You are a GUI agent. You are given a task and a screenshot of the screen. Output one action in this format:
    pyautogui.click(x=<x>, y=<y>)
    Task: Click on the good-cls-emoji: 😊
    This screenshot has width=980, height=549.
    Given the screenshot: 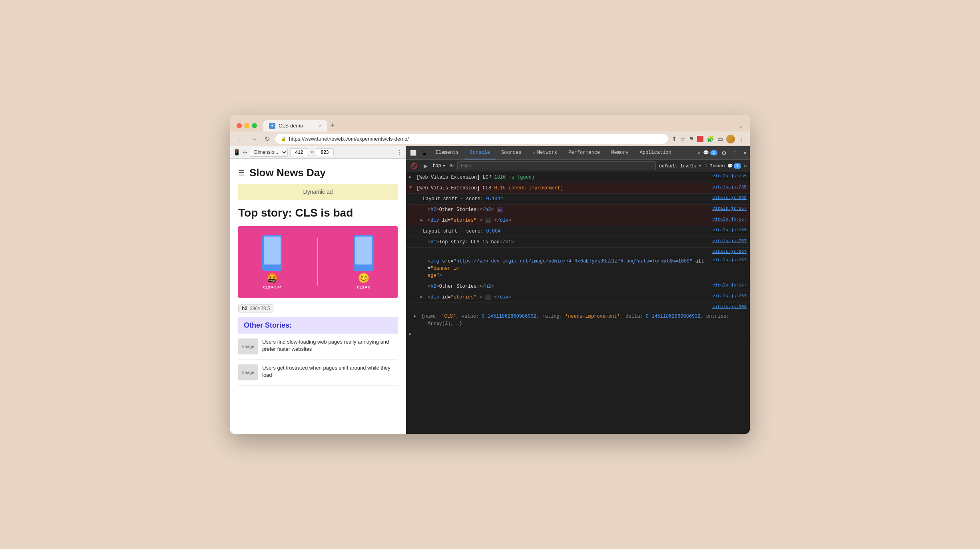 What is the action you would take?
    pyautogui.click(x=364, y=278)
    